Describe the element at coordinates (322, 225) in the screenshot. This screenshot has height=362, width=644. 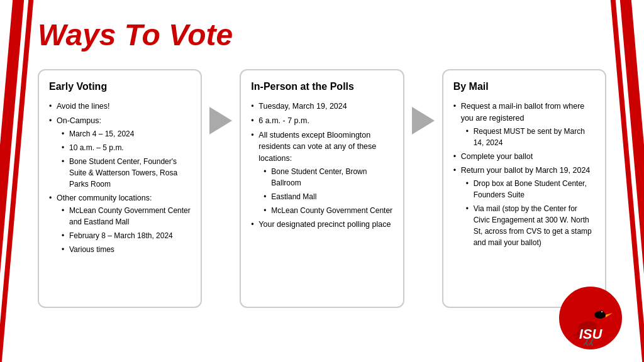
I see `list-item: Your designated precinct polling place` at that location.